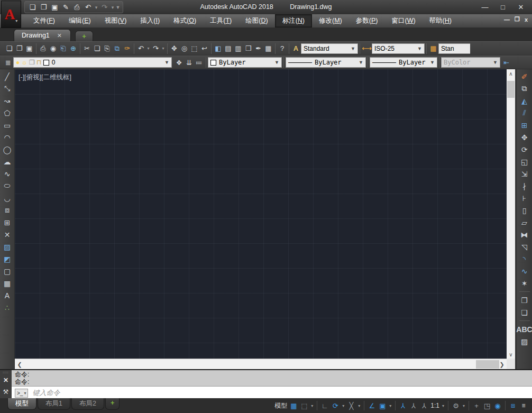  What do you see at coordinates (525, 271) in the screenshot?
I see `blend-icon: ∿` at bounding box center [525, 271].